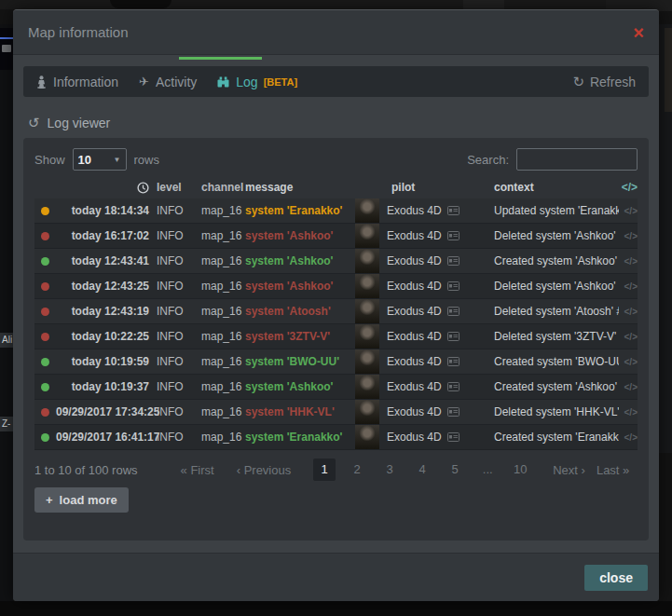  What do you see at coordinates (556, 336) in the screenshot?
I see `log-context: Deleted system '3ZTV-V' #…` at bounding box center [556, 336].